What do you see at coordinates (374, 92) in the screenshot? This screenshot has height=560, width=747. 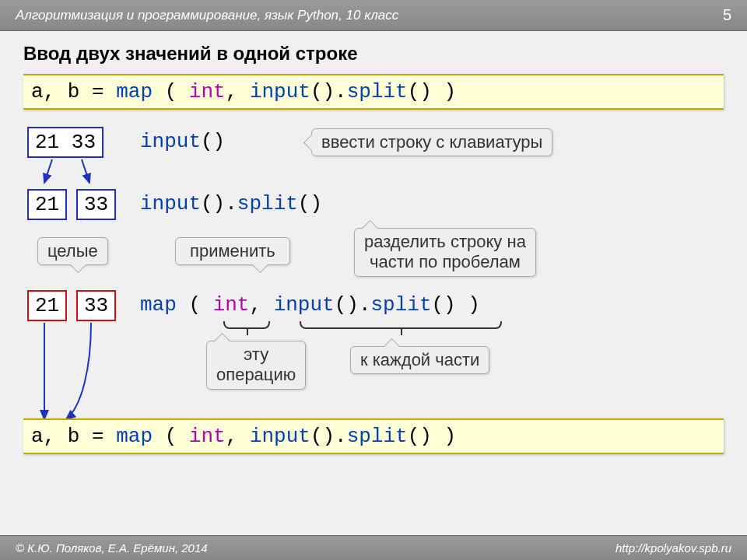 I see `code-bar-top: a, b = map ( int, input().split() )` at bounding box center [374, 92].